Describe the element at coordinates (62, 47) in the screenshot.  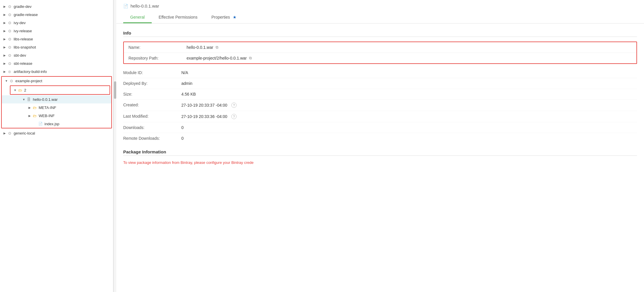
I see `tree-item-label: libs-snapshot` at that location.